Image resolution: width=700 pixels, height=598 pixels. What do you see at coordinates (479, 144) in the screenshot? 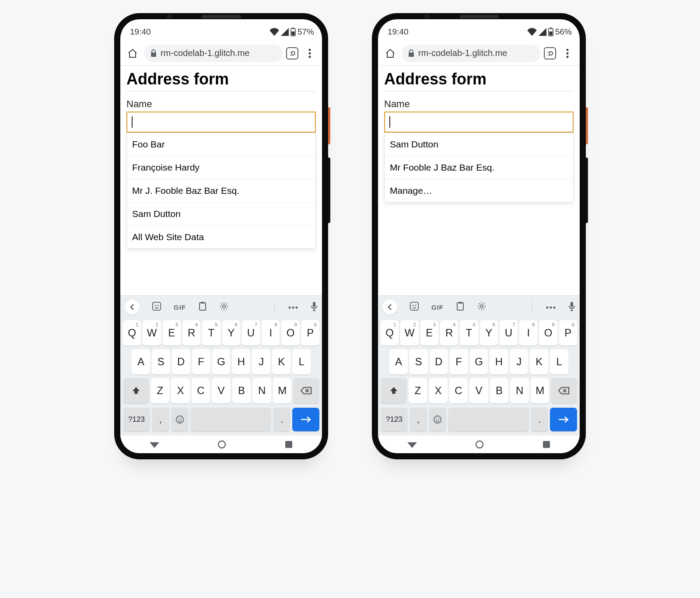
I see `suggest-item: Sam Dutton` at bounding box center [479, 144].